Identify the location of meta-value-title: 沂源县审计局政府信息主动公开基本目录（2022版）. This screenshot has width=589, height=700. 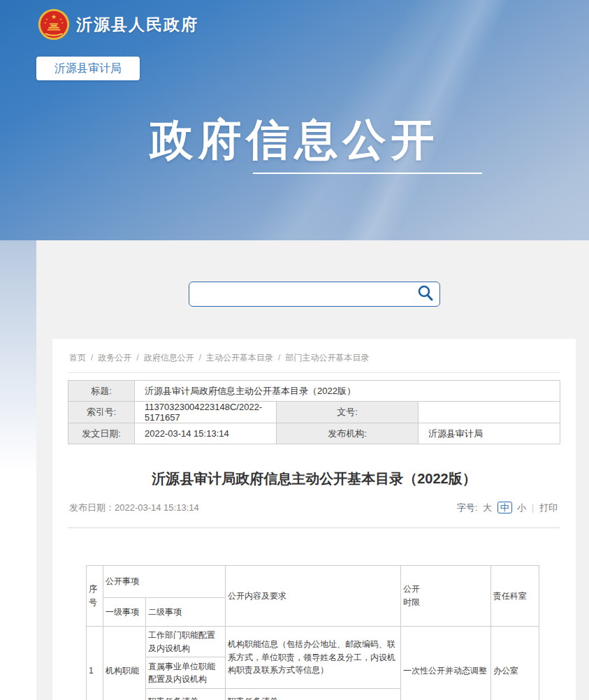
(348, 391).